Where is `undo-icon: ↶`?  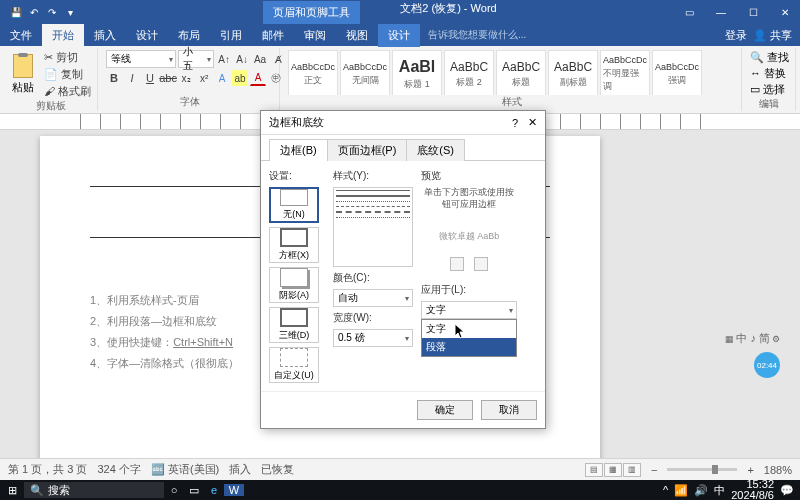
undo-icon: ↶ is located at coordinates (34, 12).